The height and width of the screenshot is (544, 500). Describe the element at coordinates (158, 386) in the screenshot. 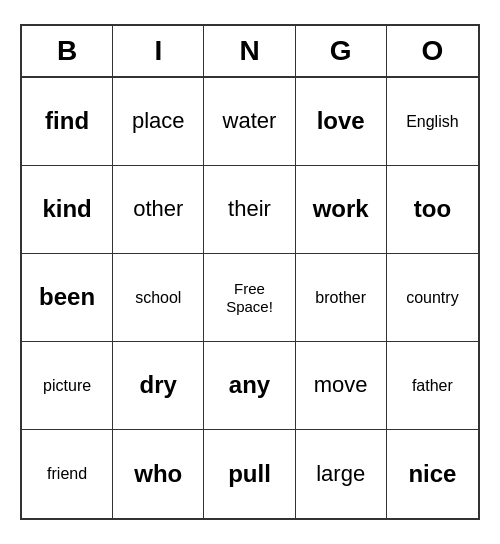

I see `cell-text: dry` at that location.